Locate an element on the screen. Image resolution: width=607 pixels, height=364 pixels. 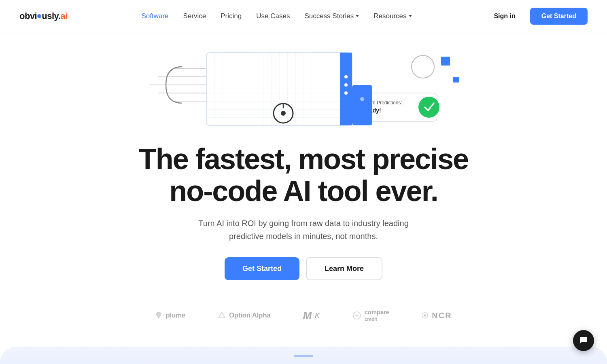
nav-item-service: Service is located at coordinates (195, 16).